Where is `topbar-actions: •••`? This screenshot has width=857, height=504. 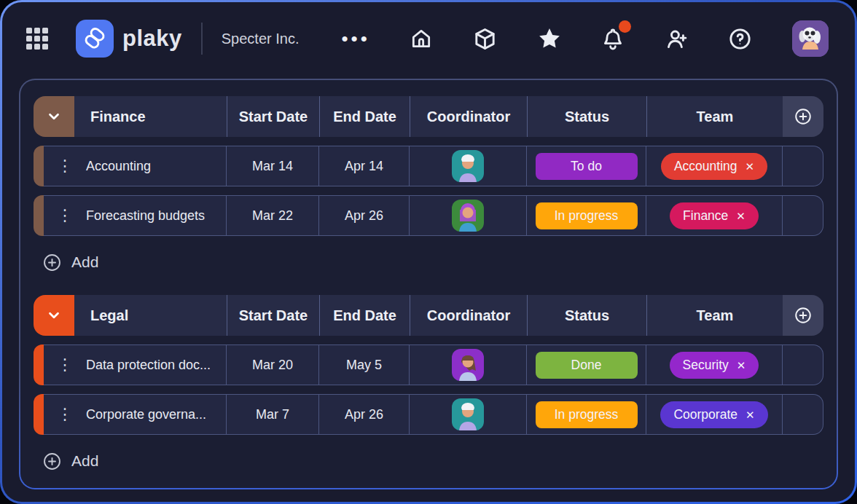 topbar-actions: ••• is located at coordinates (586, 39).